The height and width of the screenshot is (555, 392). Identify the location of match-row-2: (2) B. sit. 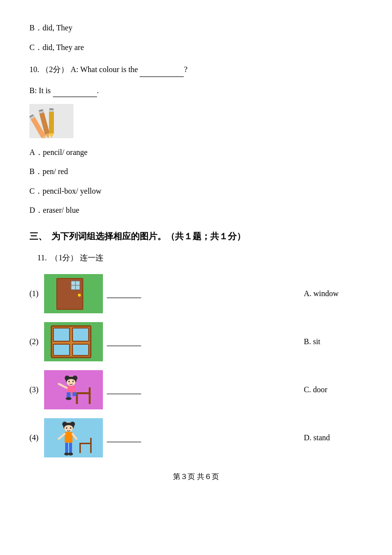
(196, 342).